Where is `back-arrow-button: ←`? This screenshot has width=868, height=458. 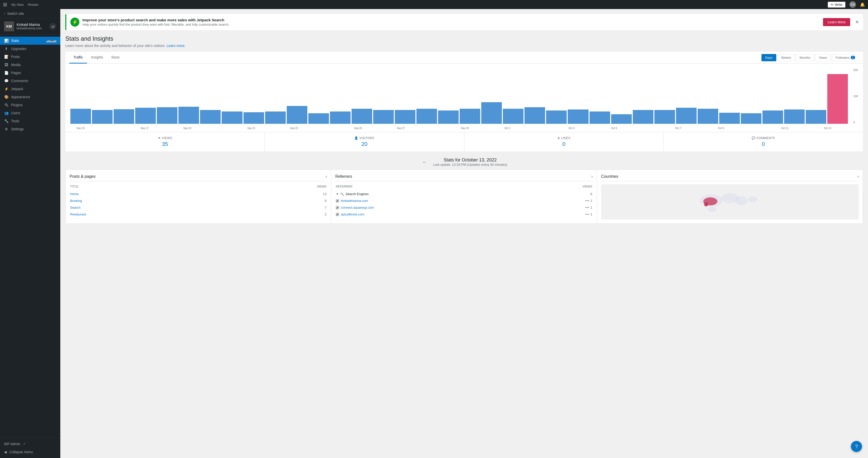
back-arrow-button: ← is located at coordinates (425, 162).